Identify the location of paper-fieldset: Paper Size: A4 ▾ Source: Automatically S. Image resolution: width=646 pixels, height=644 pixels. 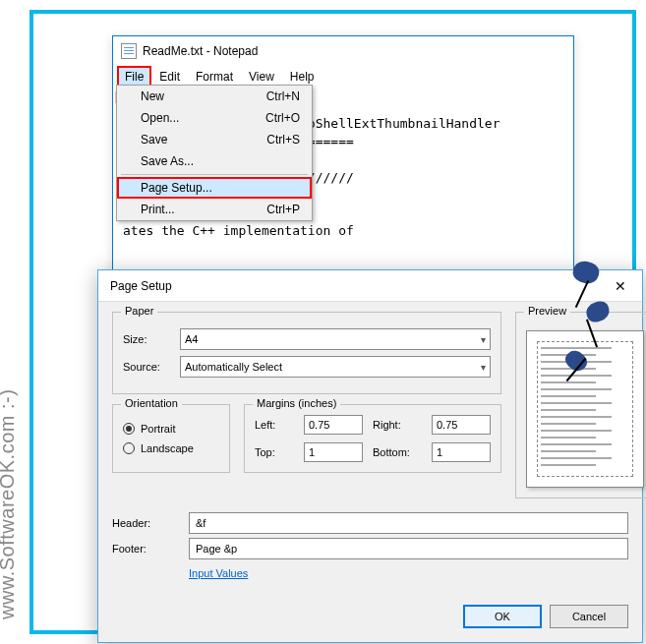
(307, 353).